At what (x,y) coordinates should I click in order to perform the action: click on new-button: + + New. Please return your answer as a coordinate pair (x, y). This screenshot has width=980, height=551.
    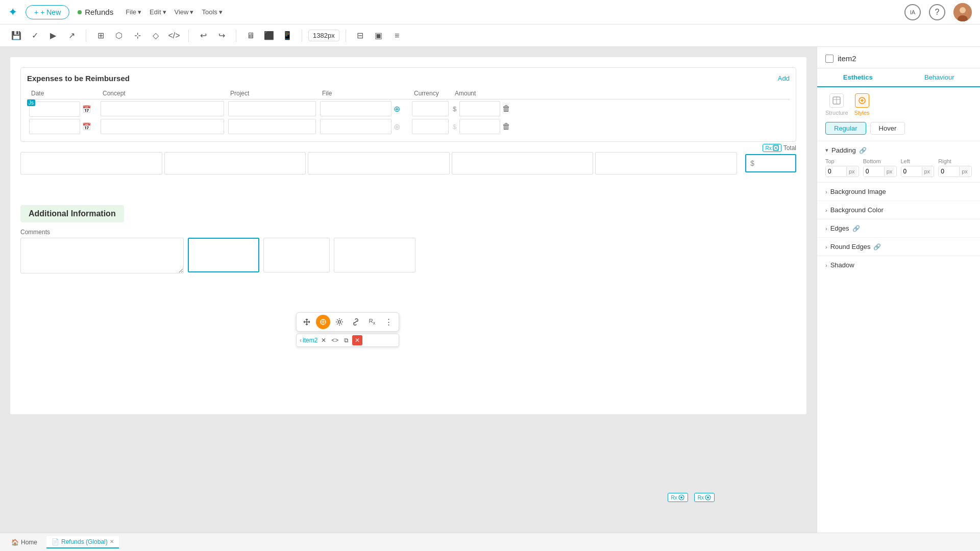
    Looking at the image, I should click on (47, 12).